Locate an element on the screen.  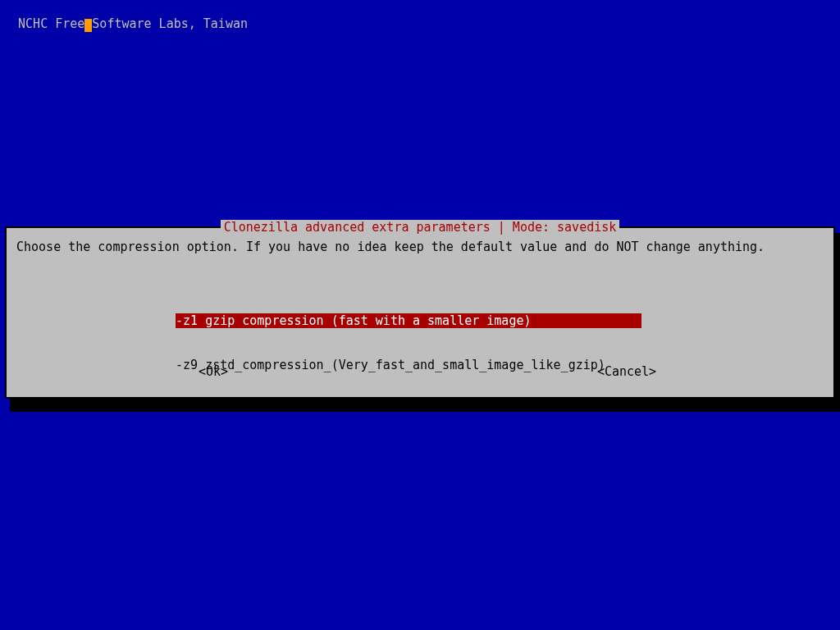
text-cursor is located at coordinates (89, 25).